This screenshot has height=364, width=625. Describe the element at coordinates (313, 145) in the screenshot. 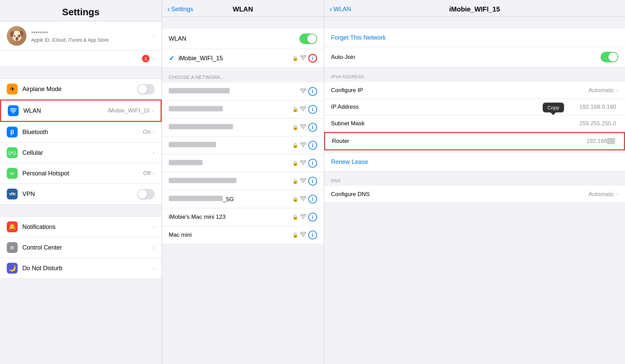

I see `network-info-4: i` at that location.